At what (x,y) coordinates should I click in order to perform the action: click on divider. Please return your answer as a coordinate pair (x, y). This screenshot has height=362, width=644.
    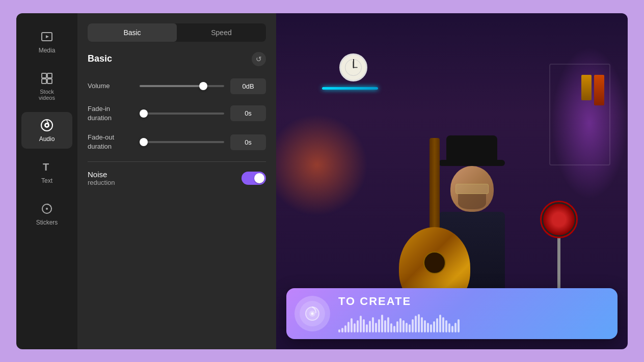
    Looking at the image, I should click on (177, 162).